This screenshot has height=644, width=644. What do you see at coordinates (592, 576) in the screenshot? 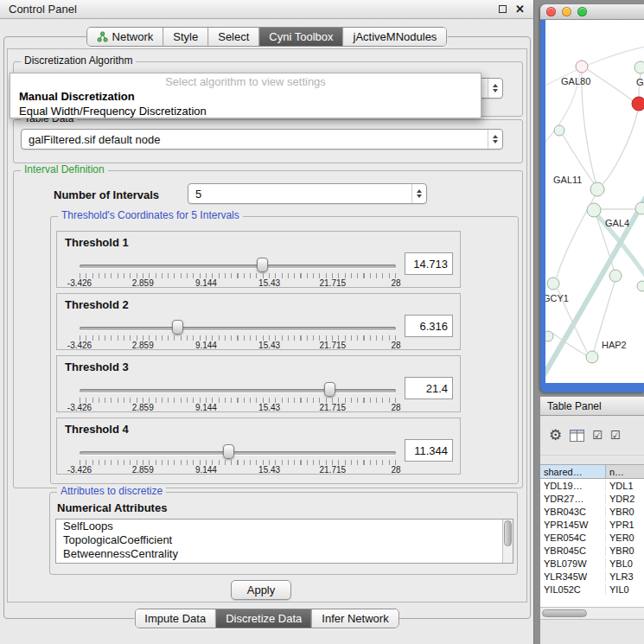
I see `table-row: YLR345WYLR3` at bounding box center [592, 576].